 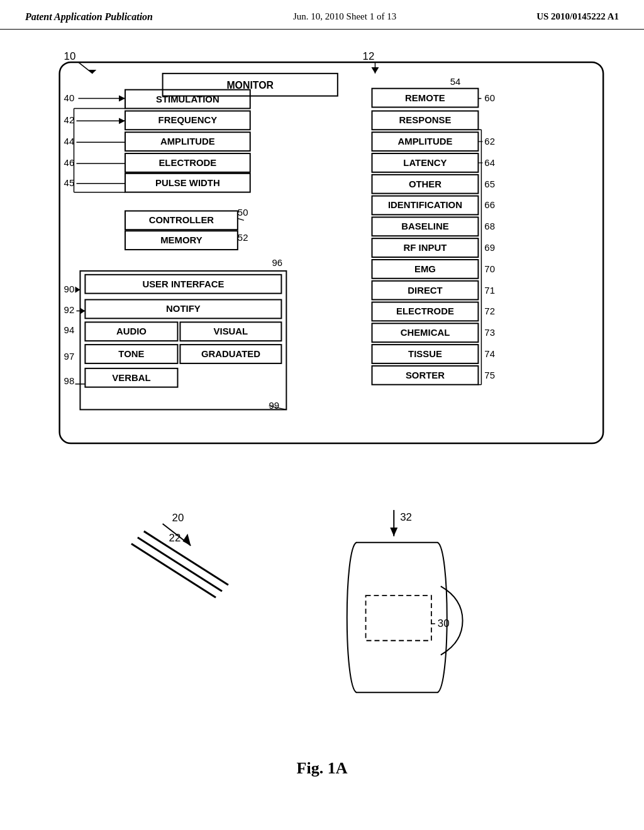 I want to click on box-amplitude-stim: AMPLITUDE, so click(x=187, y=141).